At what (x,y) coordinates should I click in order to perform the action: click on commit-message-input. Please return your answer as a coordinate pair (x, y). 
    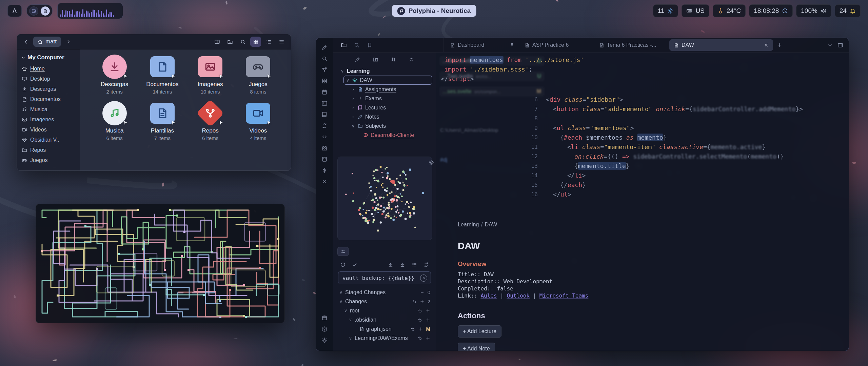
    Looking at the image, I should click on (381, 278).